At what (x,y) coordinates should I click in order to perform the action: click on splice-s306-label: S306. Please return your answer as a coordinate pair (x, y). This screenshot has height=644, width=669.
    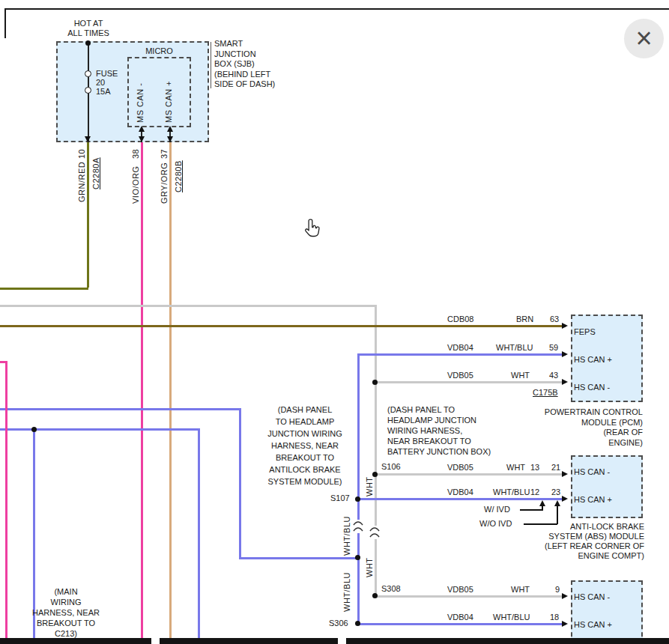
    Looking at the image, I should click on (339, 623).